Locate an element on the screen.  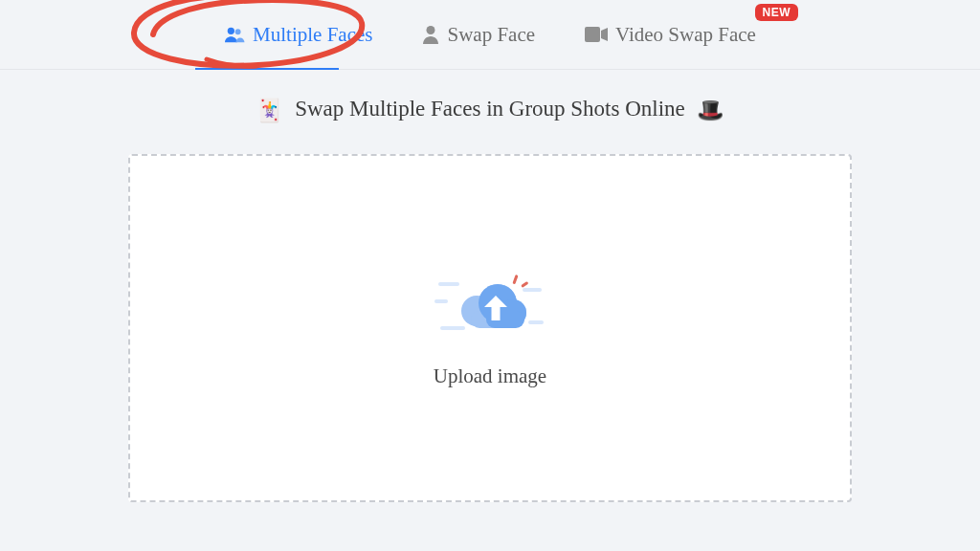
new-badge: NEW is located at coordinates (777, 12).